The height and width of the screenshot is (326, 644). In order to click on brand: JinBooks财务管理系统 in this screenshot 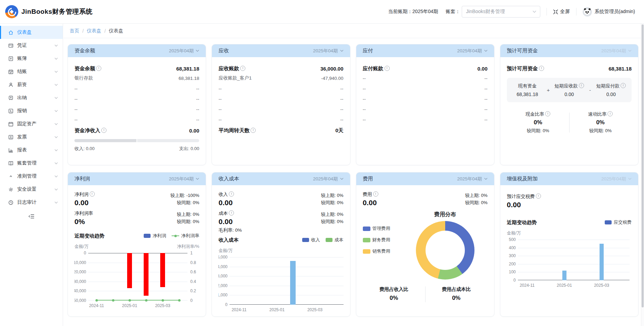, I will do `click(49, 12)`.